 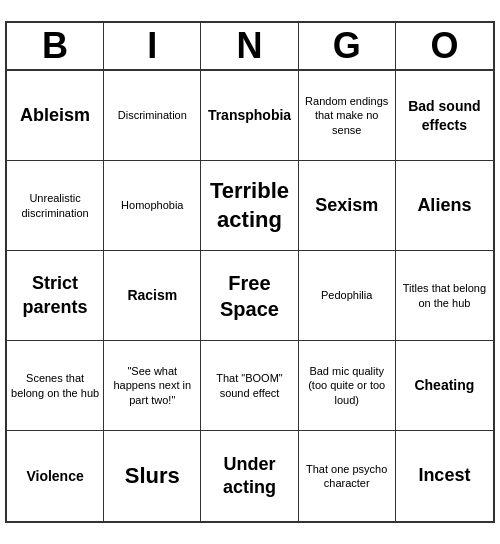 I want to click on header-letter: I, so click(x=152, y=46).